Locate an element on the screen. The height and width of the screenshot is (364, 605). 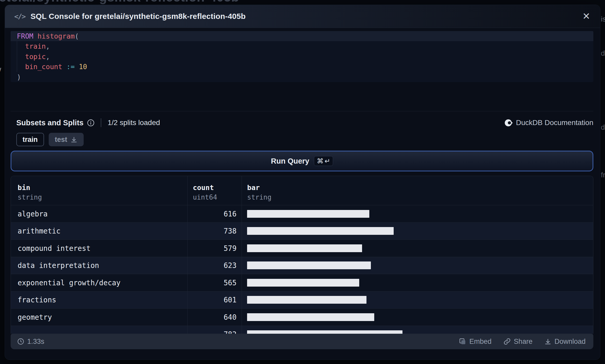
action-label: Download is located at coordinates (570, 342).